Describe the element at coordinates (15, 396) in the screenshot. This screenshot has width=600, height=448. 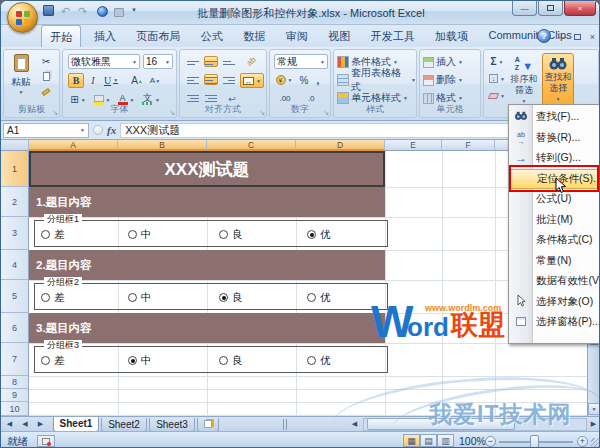
I see `row-header-9: 9` at that location.